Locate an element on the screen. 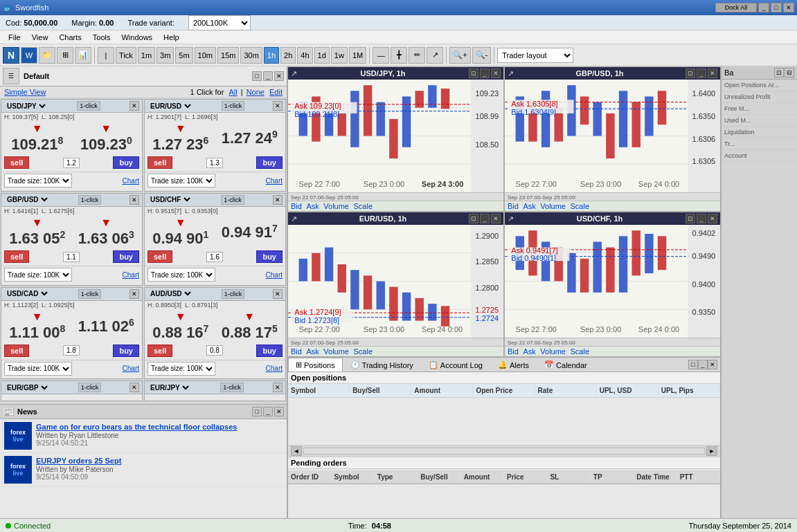 The image size is (797, 532). trading-panel-close: ✕ is located at coordinates (713, 365).